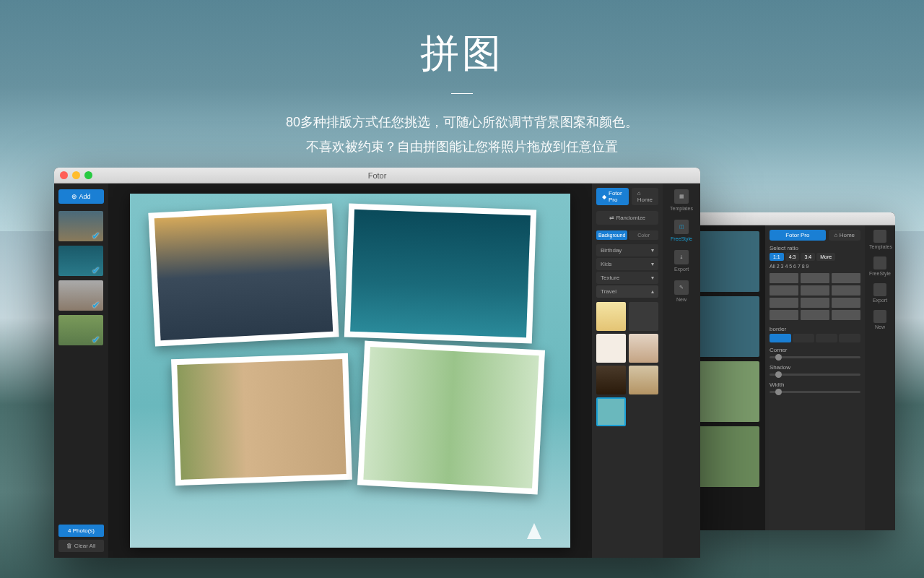 The height and width of the screenshot is (578, 924). What do you see at coordinates (880, 266) in the screenshot?
I see `tool-freestyle: FreeStyle` at bounding box center [880, 266].